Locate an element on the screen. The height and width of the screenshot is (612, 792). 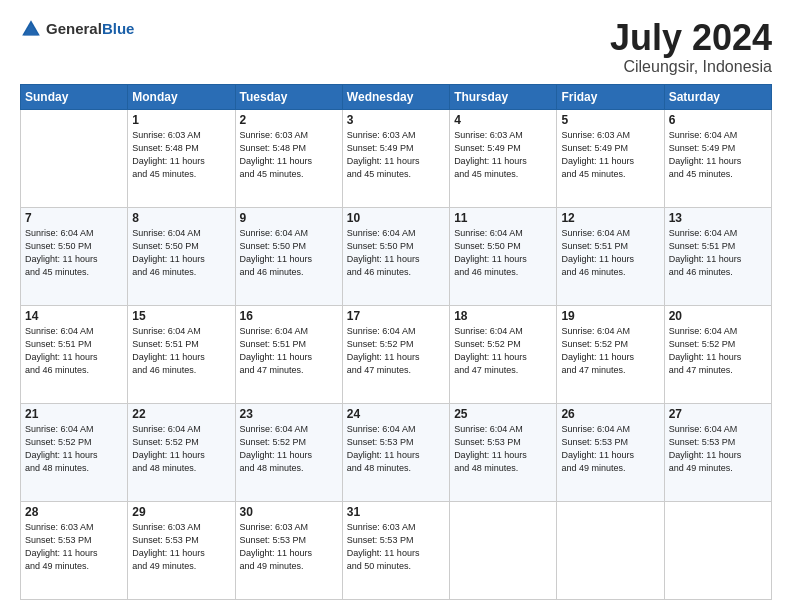
day-number: 14 is located at coordinates (74, 316).